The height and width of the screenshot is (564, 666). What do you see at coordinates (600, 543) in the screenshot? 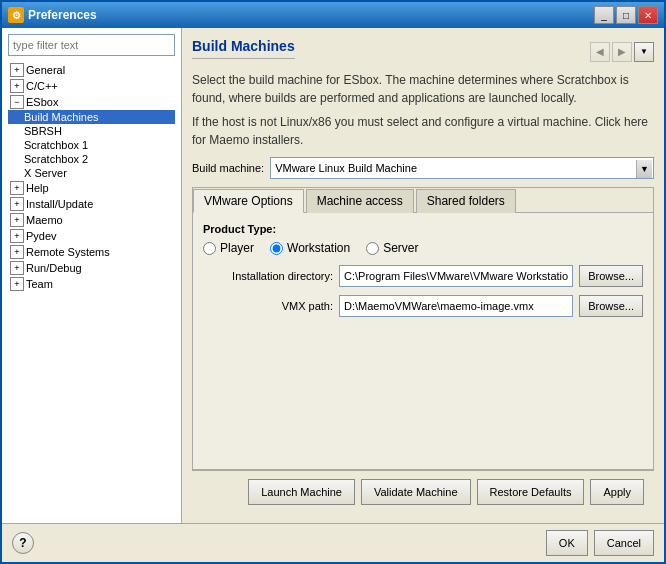
I see `ok-cancel-buttons: OK Cancel` at bounding box center [600, 543].